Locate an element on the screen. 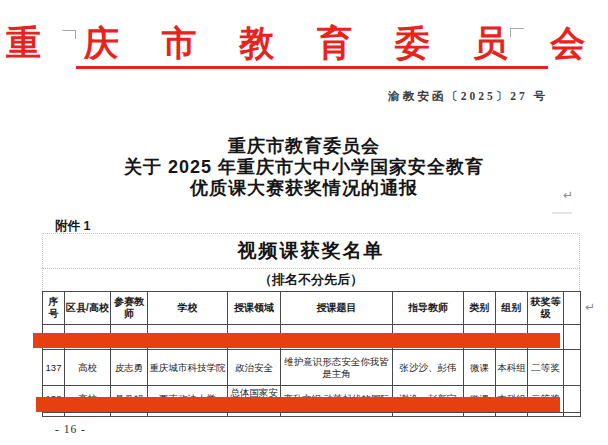 The width and height of the screenshot is (608, 445). header-blank is located at coordinates (572, 308).